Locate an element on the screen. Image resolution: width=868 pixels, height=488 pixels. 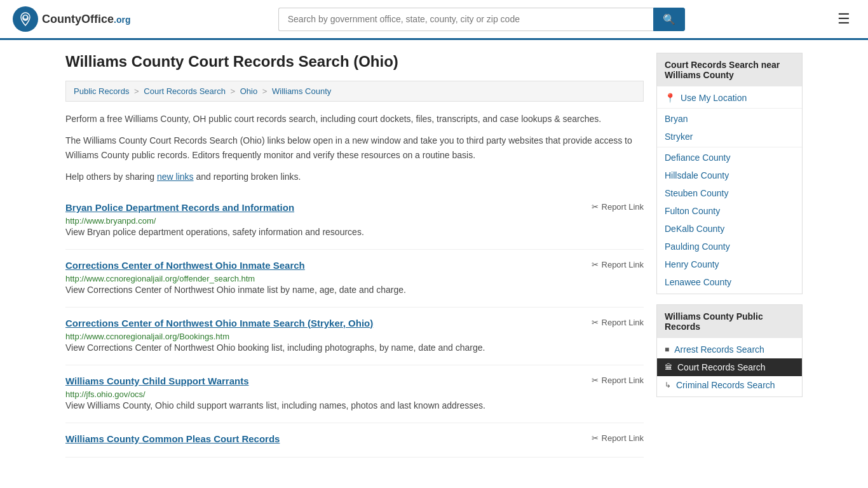
breadcrumb-public-records: Public Records is located at coordinates (102, 92).